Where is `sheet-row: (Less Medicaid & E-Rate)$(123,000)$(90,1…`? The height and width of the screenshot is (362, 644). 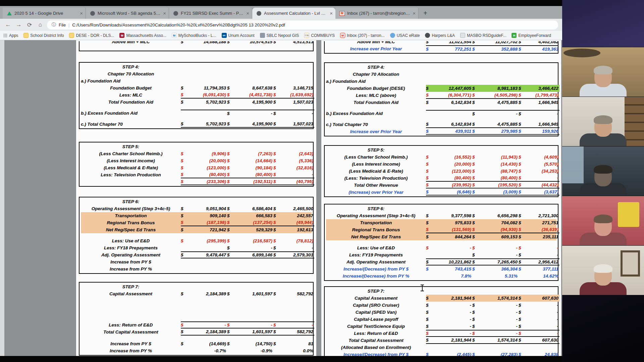
sheet-row: (Less Medicaid & E-Rate)$(123,000)$(90,1… is located at coordinates (196, 168).